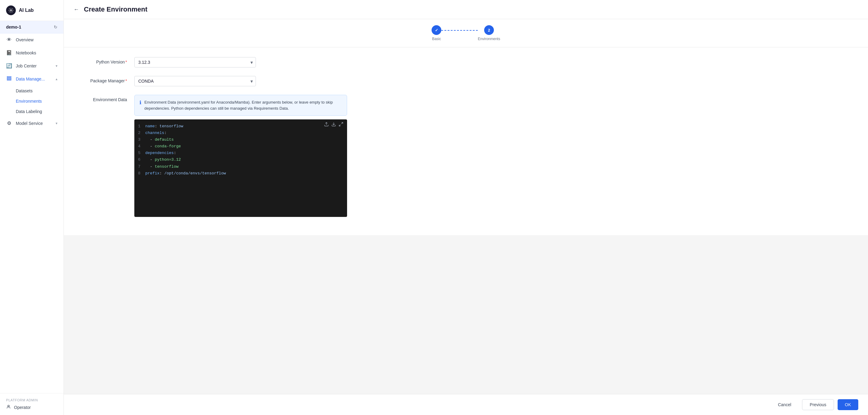 This screenshot has width=868, height=415. What do you see at coordinates (334, 125) in the screenshot?
I see `code-toolbar` at bounding box center [334, 125].